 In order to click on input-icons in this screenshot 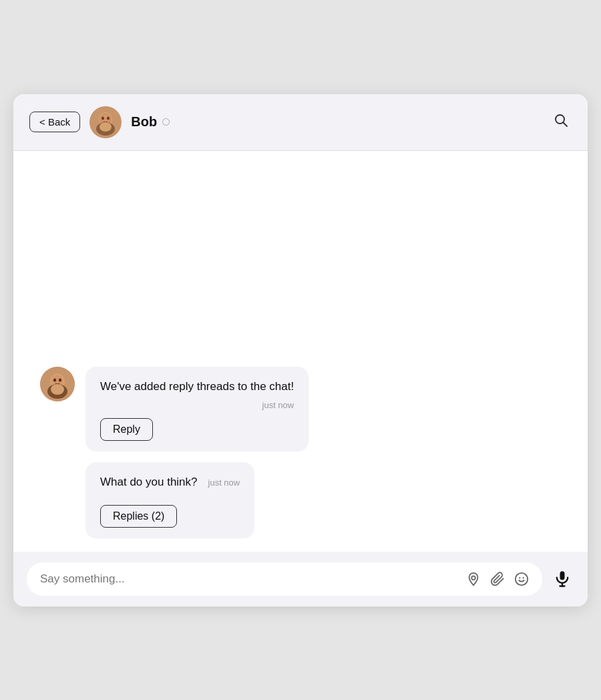, I will do `click(497, 579)`.